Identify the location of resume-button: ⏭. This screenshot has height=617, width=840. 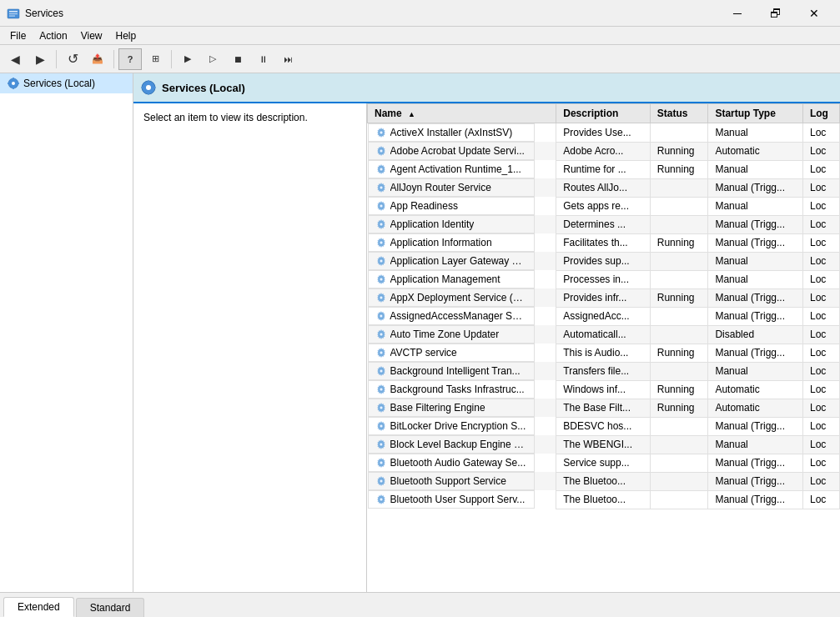
(288, 59).